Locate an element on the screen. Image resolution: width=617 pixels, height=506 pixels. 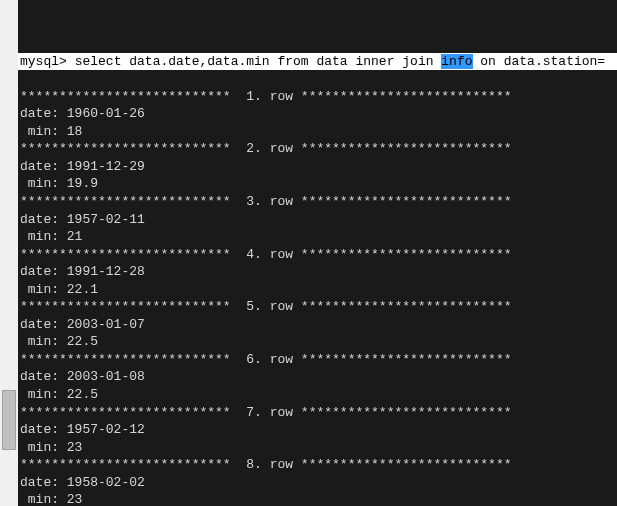
row-separator: *************************** 7. row *****… is located at coordinates (318, 413).